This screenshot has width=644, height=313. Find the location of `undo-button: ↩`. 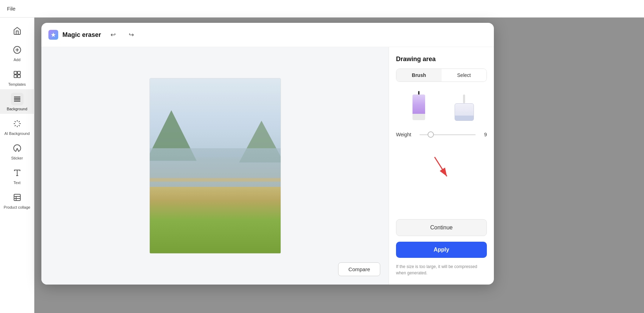

undo-button: ↩ is located at coordinates (113, 35).